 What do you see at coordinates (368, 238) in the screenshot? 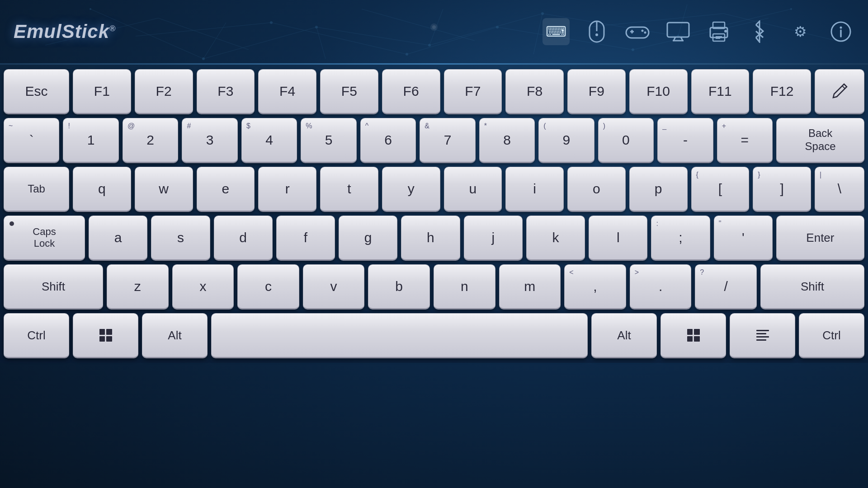
I see `key-g: g` at bounding box center [368, 238].